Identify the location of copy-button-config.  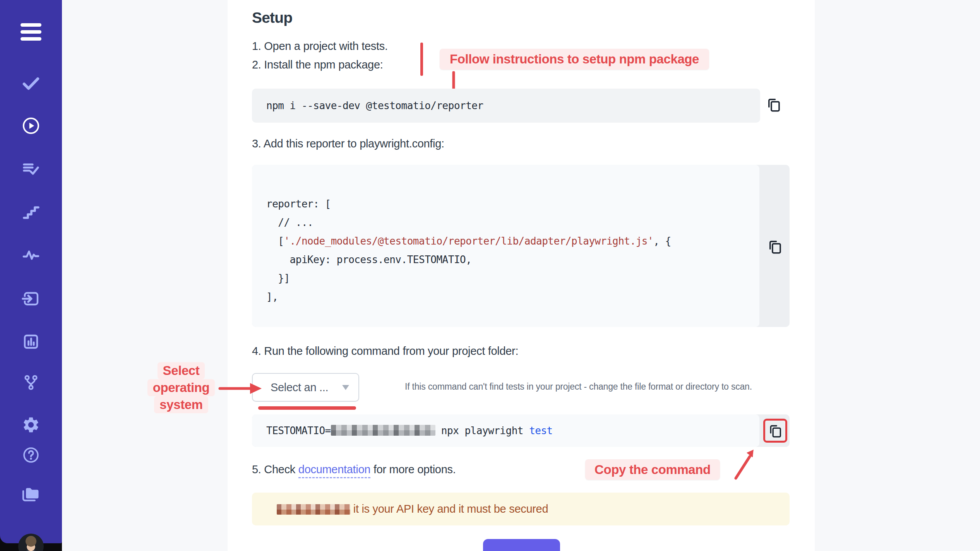
(775, 246).